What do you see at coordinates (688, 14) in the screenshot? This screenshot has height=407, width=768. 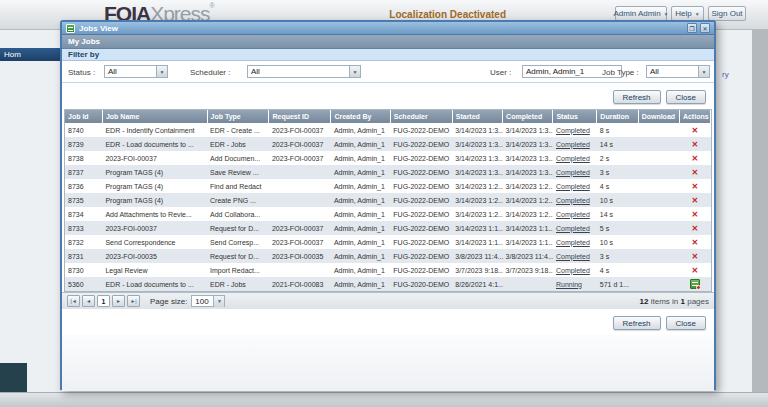 I see `help-button: Help ▼` at bounding box center [688, 14].